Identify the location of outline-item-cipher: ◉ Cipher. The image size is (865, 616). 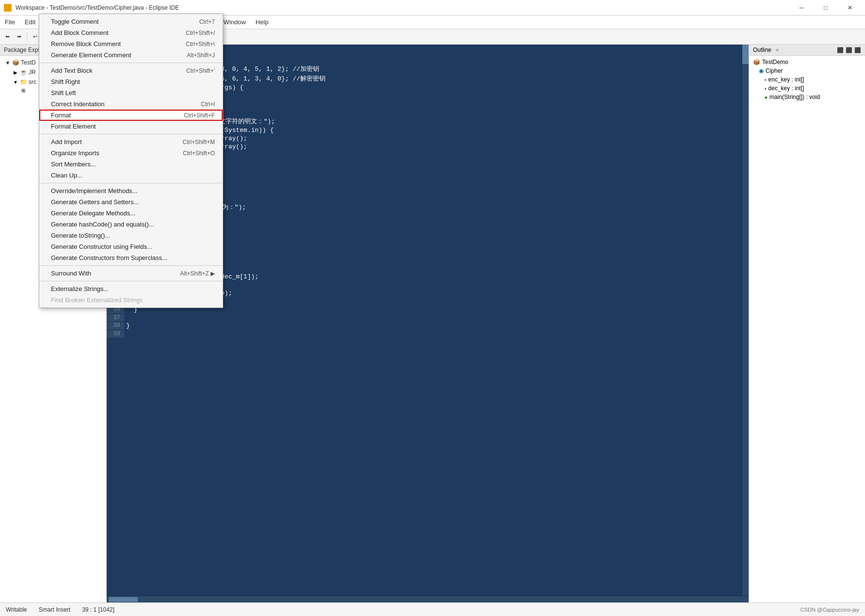
(807, 71).